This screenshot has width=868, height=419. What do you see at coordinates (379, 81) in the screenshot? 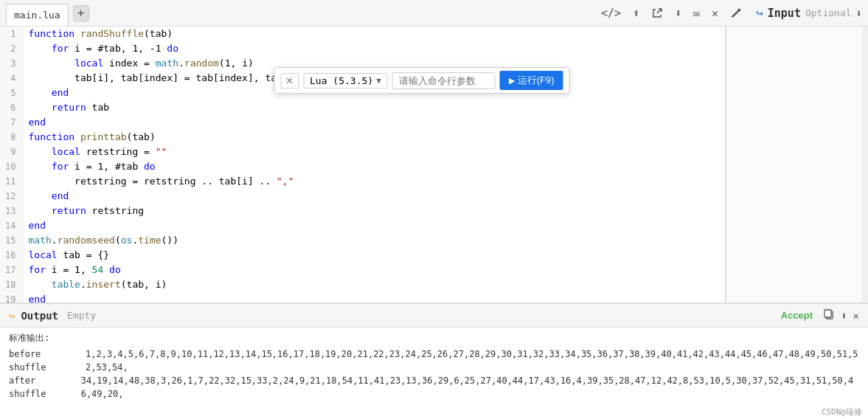
I see `chevron-down-icon: ▼` at bounding box center [379, 81].